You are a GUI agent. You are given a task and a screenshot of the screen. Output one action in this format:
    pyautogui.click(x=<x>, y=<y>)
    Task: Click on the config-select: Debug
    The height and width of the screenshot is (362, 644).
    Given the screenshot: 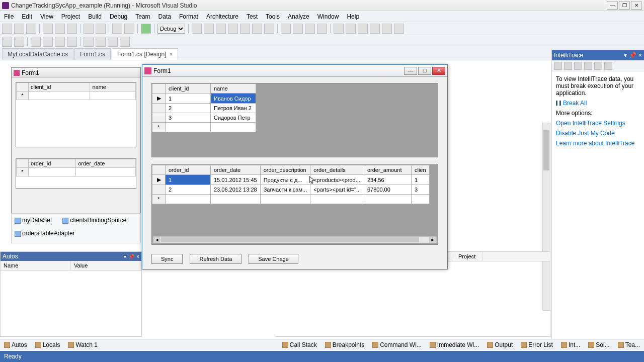 What is the action you would take?
    pyautogui.click(x=171, y=29)
    